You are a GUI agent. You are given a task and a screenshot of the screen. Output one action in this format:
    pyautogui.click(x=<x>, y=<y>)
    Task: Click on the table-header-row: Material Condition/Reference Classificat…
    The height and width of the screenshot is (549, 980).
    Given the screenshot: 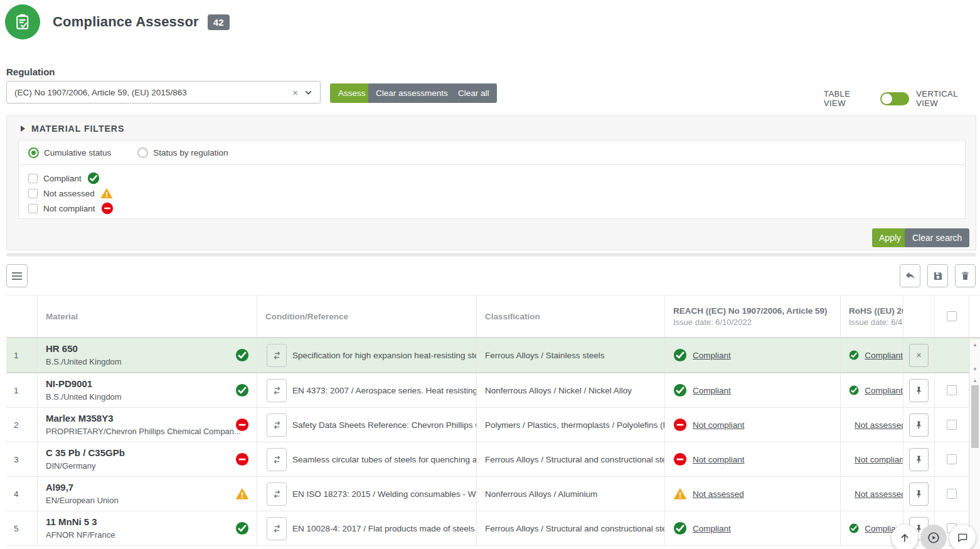 What is the action you would take?
    pyautogui.click(x=493, y=317)
    